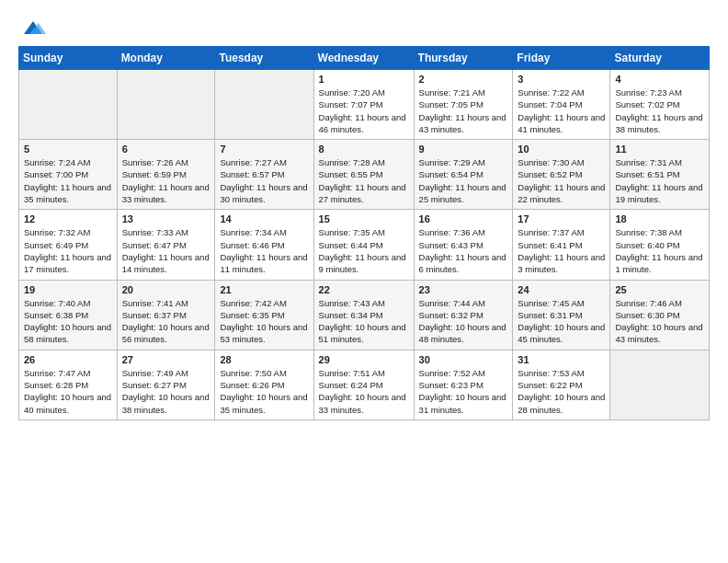 The height and width of the screenshot is (563, 728). I want to click on daylight-text: Daylight: 10 hours and 33 minutes., so click(364, 403).